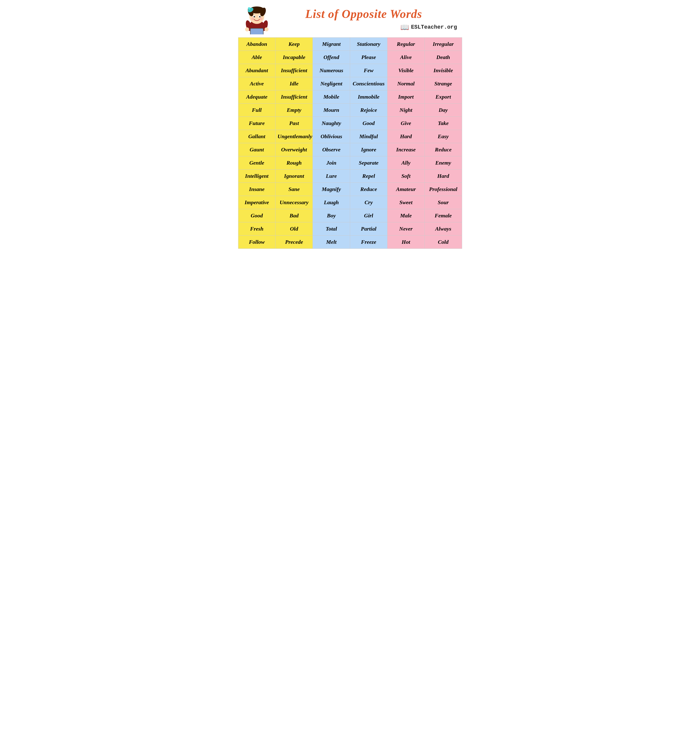 Image resolution: width=700 pixels, height=747 pixels. What do you see at coordinates (443, 110) in the screenshot?
I see `word-cell: Day` at bounding box center [443, 110].